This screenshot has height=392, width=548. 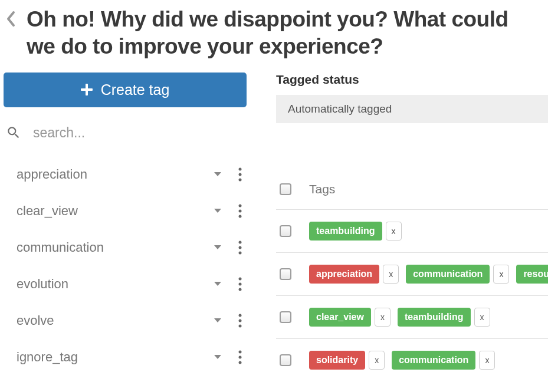 I want to click on sidebar-tag-item: ignore_tag, so click(x=125, y=357).